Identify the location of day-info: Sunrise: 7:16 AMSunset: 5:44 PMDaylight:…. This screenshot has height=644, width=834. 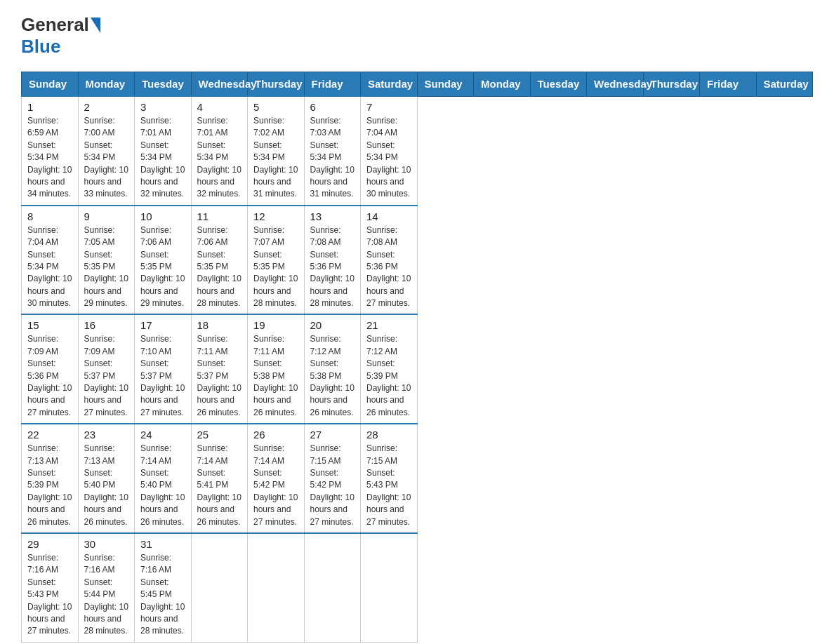
(107, 594).